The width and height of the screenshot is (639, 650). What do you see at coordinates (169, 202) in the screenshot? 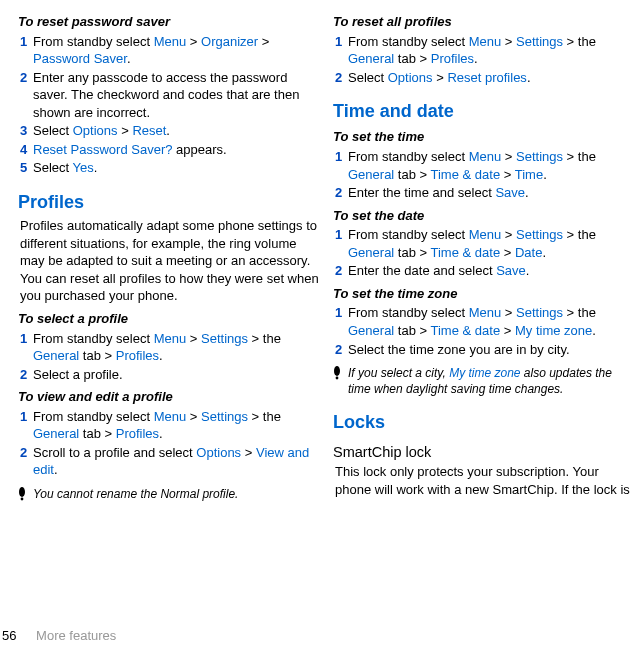
I see `heading-profiles: Profiles` at bounding box center [169, 202].